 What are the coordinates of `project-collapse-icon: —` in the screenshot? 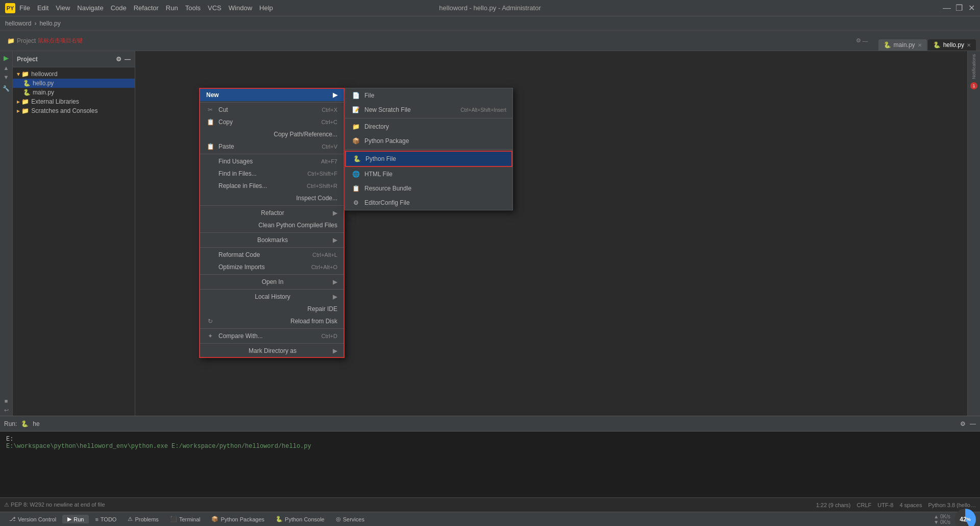 It's located at (128, 59).